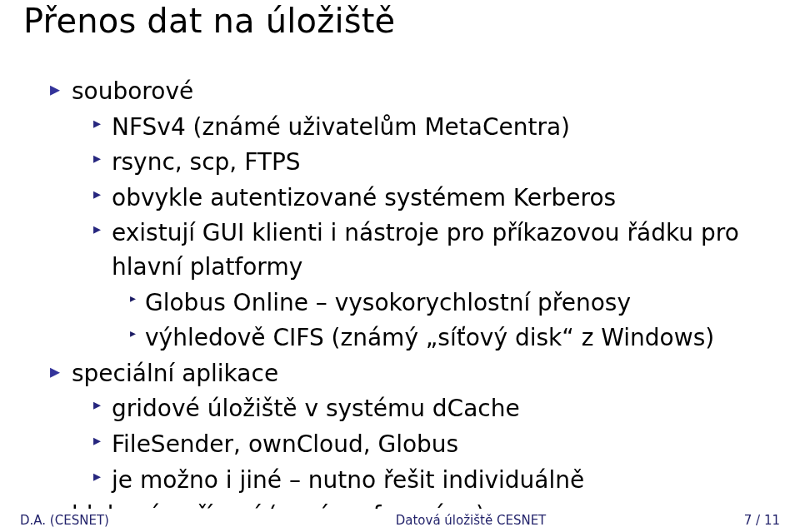 The image size is (800, 532). What do you see at coordinates (132, 92) in the screenshot?
I see `bullet-label: souborové` at bounding box center [132, 92].